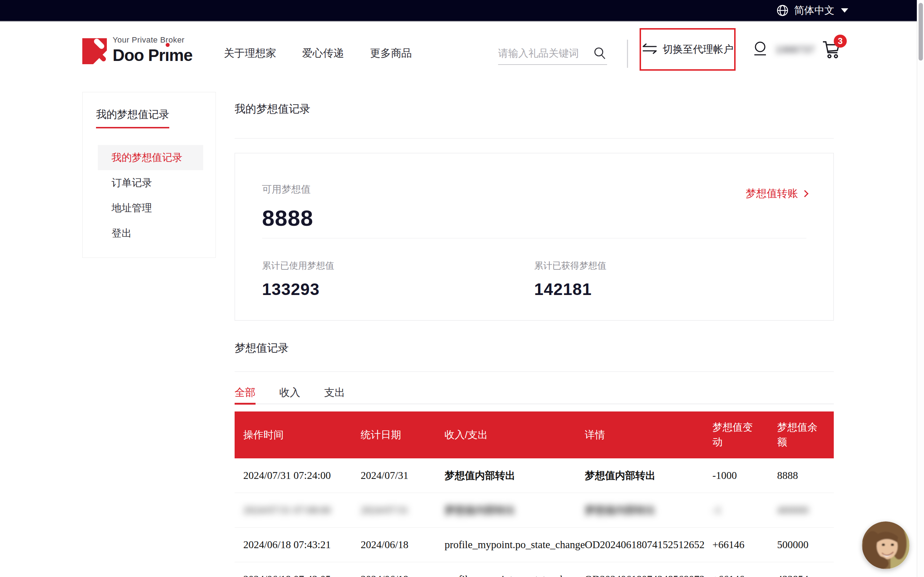 The height and width of the screenshot is (577, 924). What do you see at coordinates (398, 266) in the screenshot?
I see `used-dream-value-label: 累计已使用梦想值` at bounding box center [398, 266].